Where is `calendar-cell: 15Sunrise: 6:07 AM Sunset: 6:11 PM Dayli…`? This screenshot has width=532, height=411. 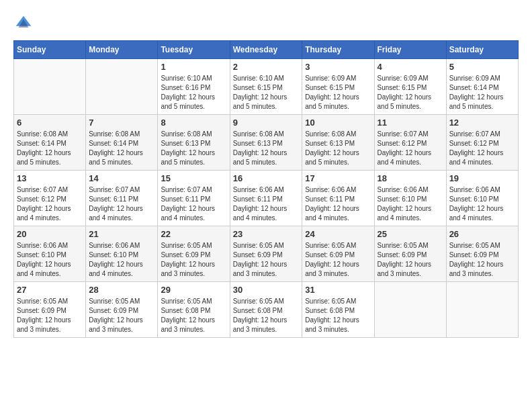 calendar-cell: 15Sunrise: 6:07 AM Sunset: 6:11 PM Dayli… is located at coordinates (193, 199).